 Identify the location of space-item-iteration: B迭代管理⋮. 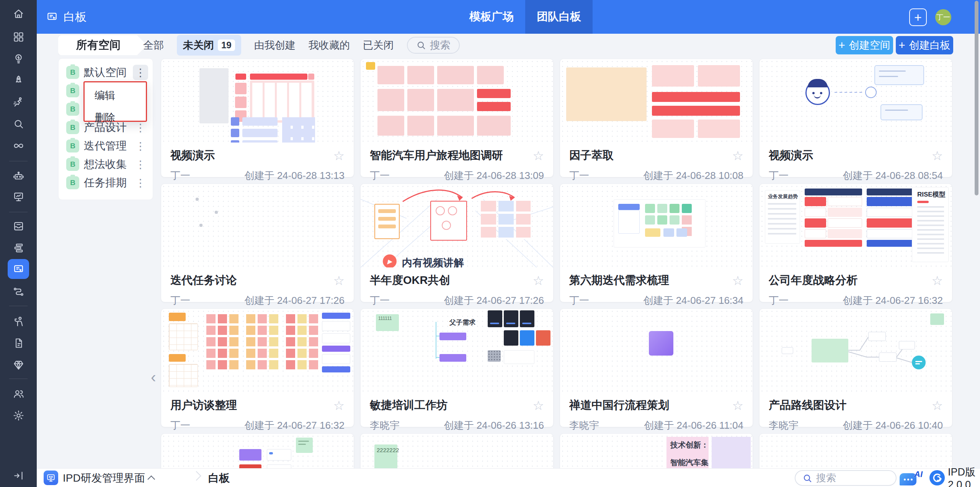
(106, 146).